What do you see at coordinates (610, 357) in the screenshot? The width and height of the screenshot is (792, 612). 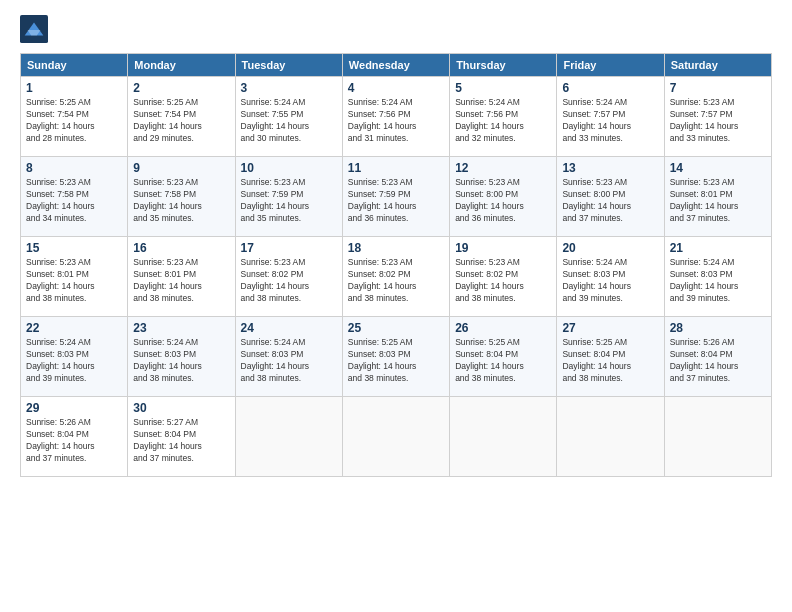 I see `calendar-cell: 27Sunrise: 5:25 AM Sunset: 8:04 PM Dayli…` at bounding box center [610, 357].